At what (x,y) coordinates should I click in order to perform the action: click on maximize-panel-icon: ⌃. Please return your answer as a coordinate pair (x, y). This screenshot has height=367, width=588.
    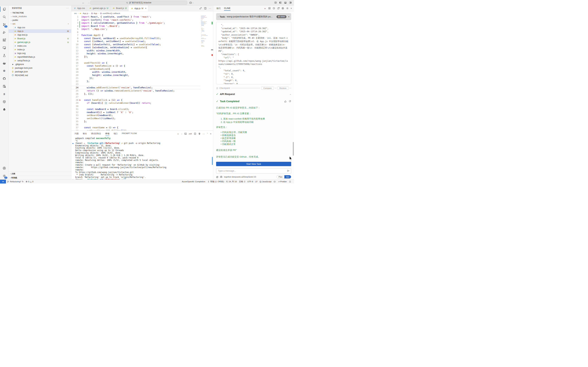
    Looking at the image, I should click on (207, 134).